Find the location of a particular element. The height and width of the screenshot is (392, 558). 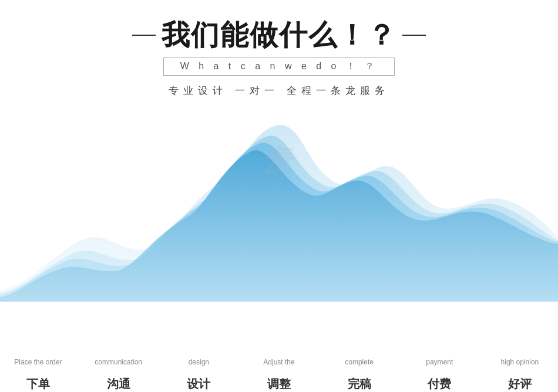

label-cn-1: 沟通 is located at coordinates (119, 384).